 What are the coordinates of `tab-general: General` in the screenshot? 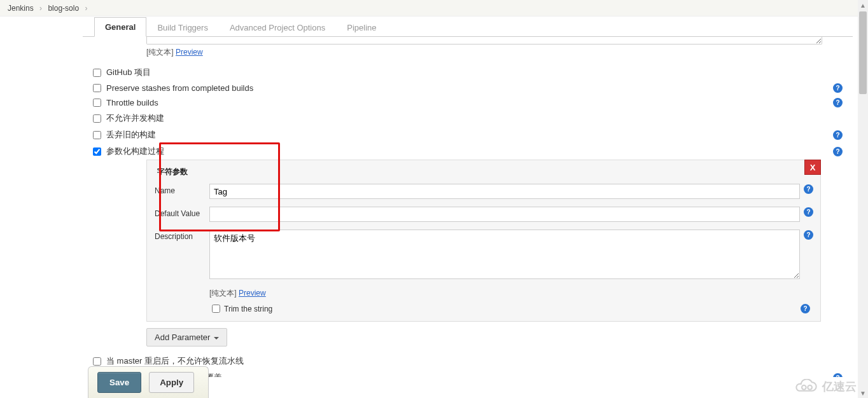 It's located at (120, 27).